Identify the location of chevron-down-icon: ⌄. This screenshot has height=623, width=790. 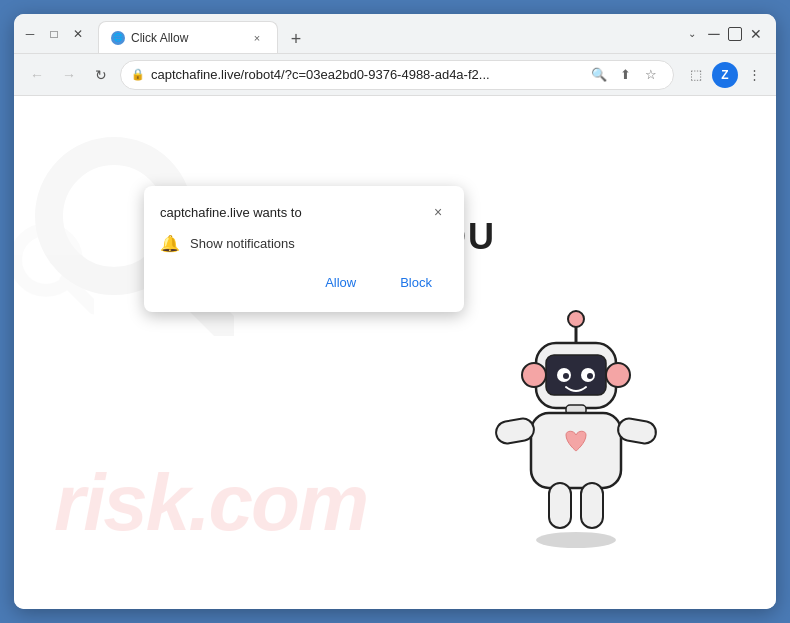
(692, 34).